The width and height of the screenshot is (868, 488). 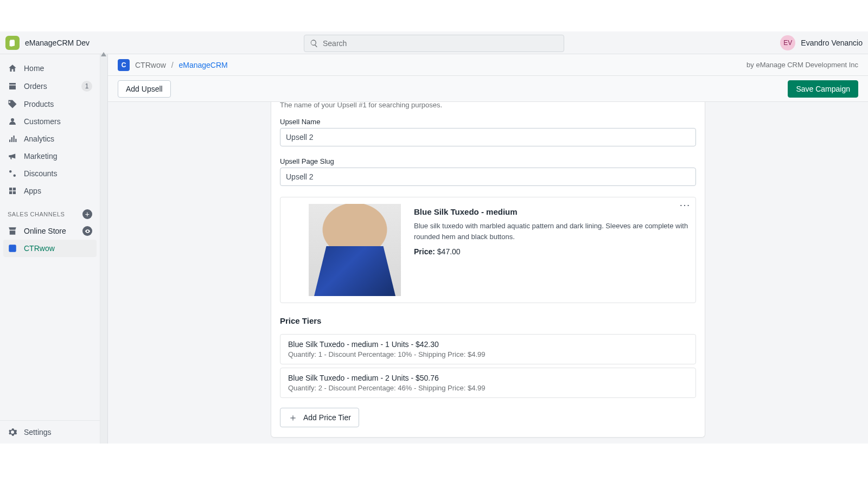 I want to click on sidebar-item-label: Orders, so click(x=36, y=86).